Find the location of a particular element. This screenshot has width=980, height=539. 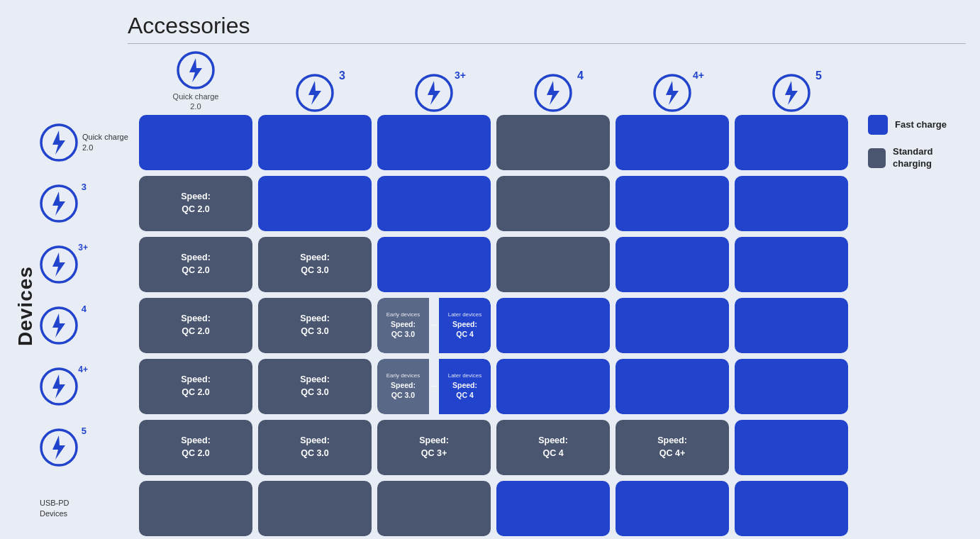

row-label-qc2: Quick charge2.0 is located at coordinates (89, 143).